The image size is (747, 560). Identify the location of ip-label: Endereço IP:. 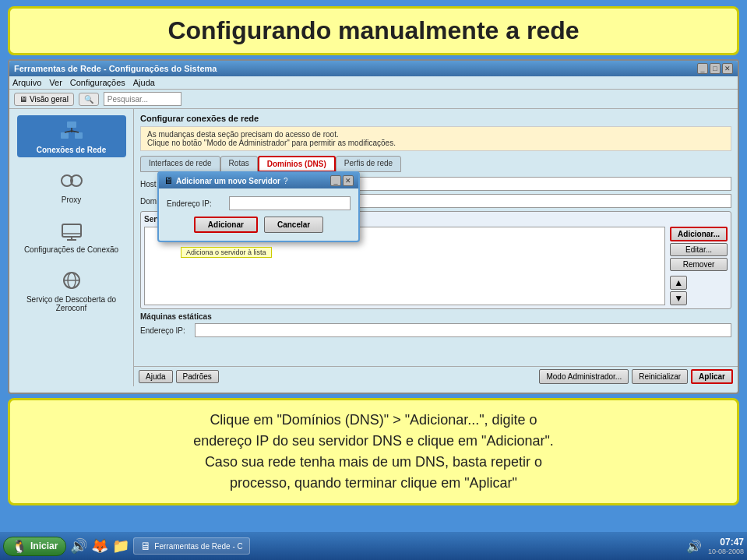
(167, 330).